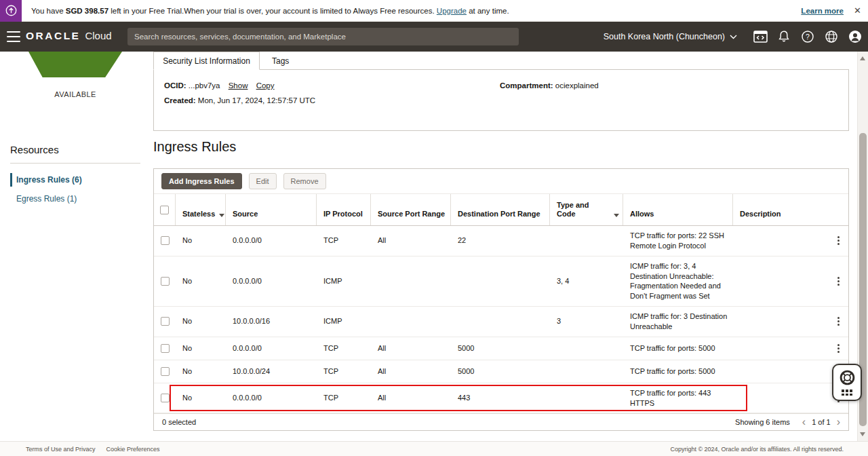  What do you see at coordinates (501, 422) in the screenshot?
I see `table-footer: 0 selected Showing 6 items ‹ 1 of 1 ›` at bounding box center [501, 422].